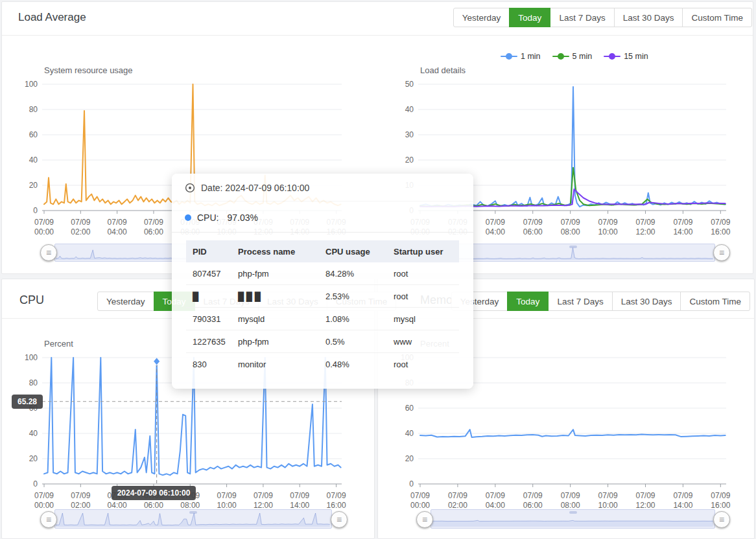  What do you see at coordinates (530, 17) in the screenshot?
I see `load-average-time-button-today: Today` at bounding box center [530, 17].